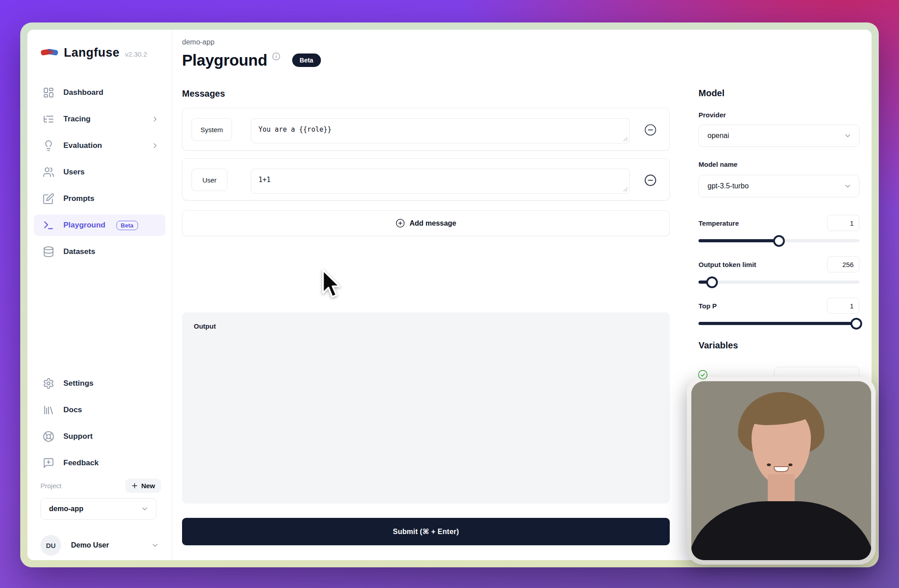 The image size is (899, 588). Describe the element at coordinates (49, 52) in the screenshot. I see `langfuse-logo-icon` at that location.